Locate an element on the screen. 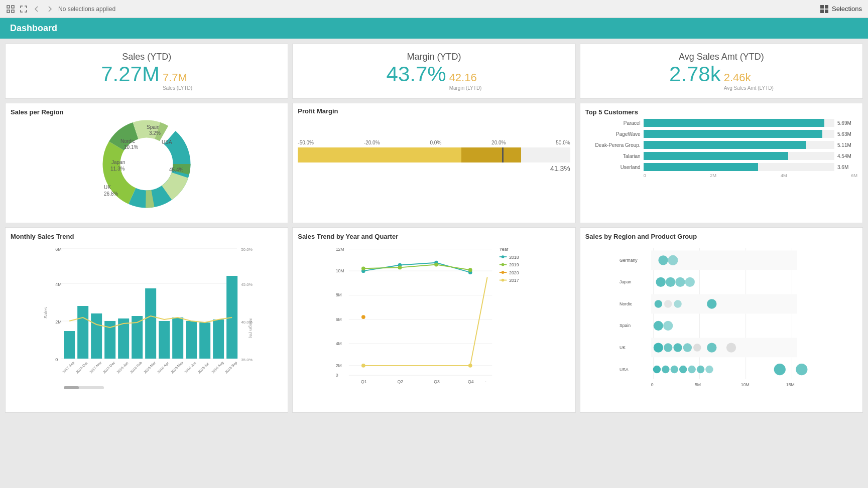 This screenshot has width=868, height=488. kpi-avg-main: 2.78k is located at coordinates (695, 74).